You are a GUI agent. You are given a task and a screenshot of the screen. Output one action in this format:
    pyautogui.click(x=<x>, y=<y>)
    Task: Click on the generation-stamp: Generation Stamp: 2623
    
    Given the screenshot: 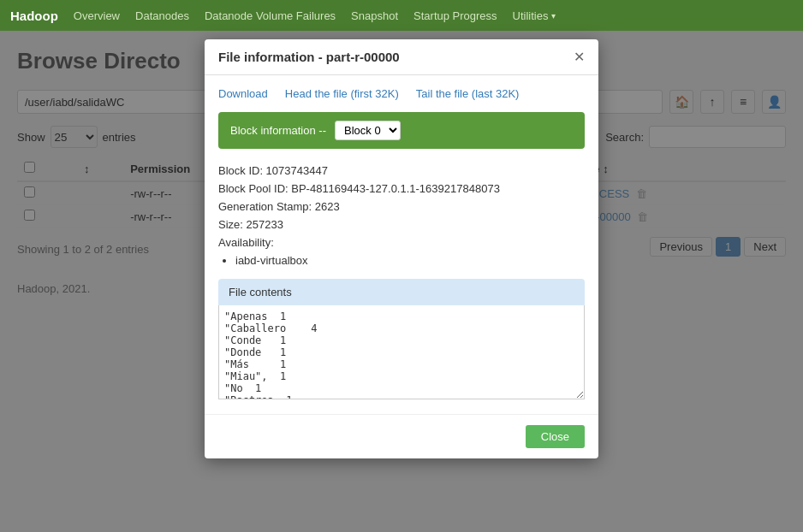 What is the action you would take?
    pyautogui.click(x=402, y=207)
    